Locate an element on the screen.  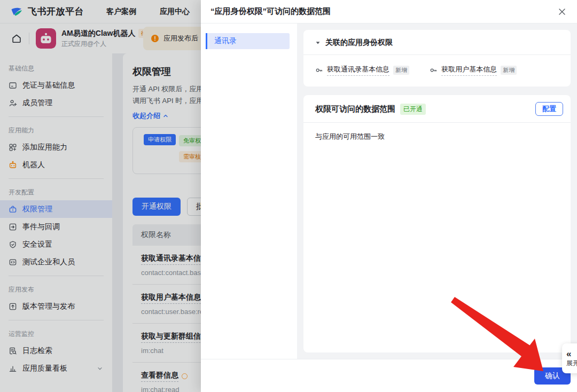
linked-permission-name: 获取通讯录基本信息 is located at coordinates (358, 70).